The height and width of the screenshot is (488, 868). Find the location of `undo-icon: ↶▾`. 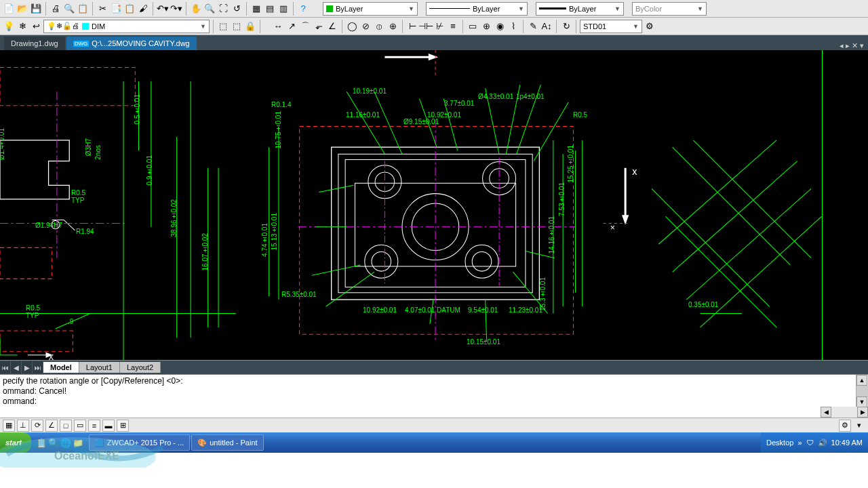

undo-icon: ↶▾ is located at coordinates (163, 9).